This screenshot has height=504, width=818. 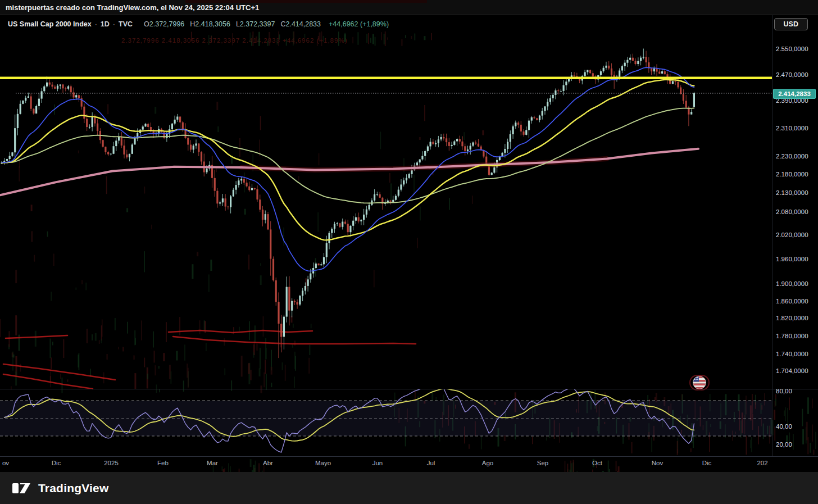 I want to click on symbol-name: US Small Cap 2000 Index, so click(x=49, y=24).